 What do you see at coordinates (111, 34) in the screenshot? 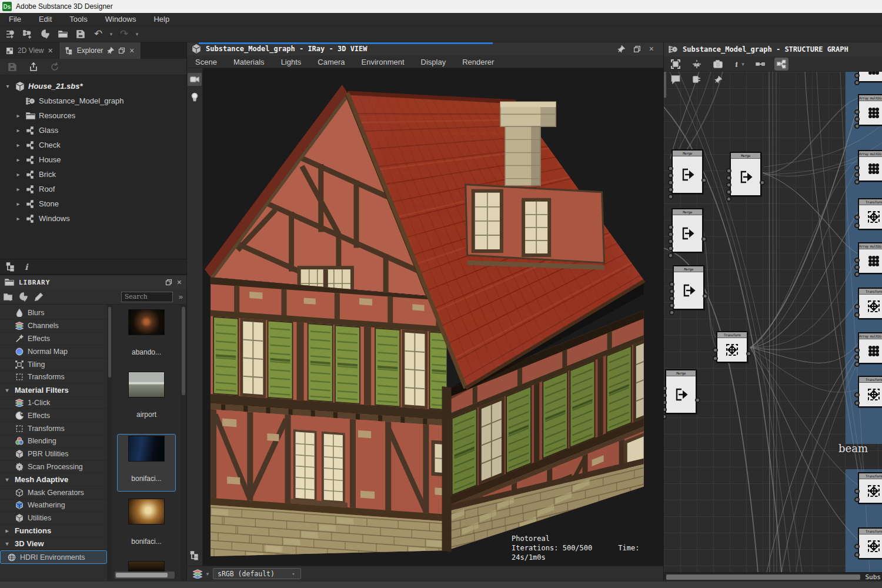
I see `undo-history-chevron-icon: ▾` at bounding box center [111, 34].